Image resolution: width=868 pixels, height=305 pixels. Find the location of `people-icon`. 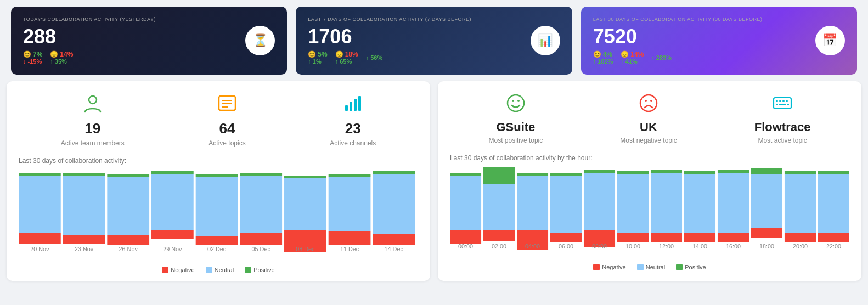

people-icon is located at coordinates (93, 105).